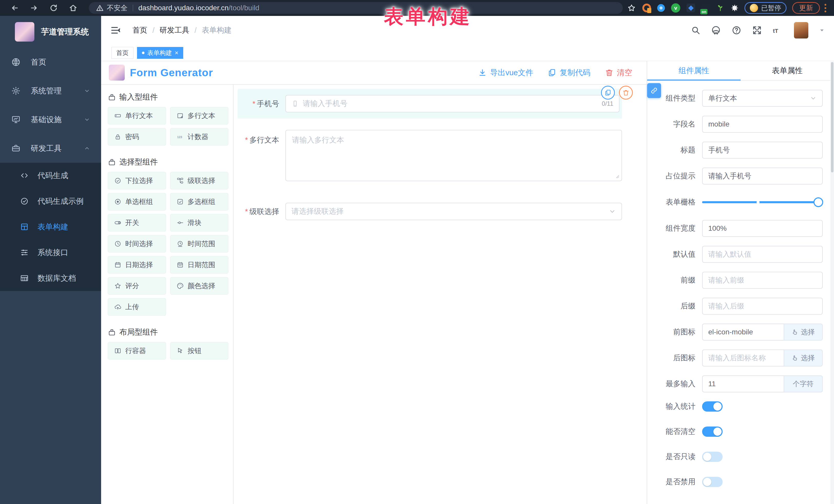 The image size is (834, 504). I want to click on component-item-checkbox-group: 多选框组, so click(199, 202).